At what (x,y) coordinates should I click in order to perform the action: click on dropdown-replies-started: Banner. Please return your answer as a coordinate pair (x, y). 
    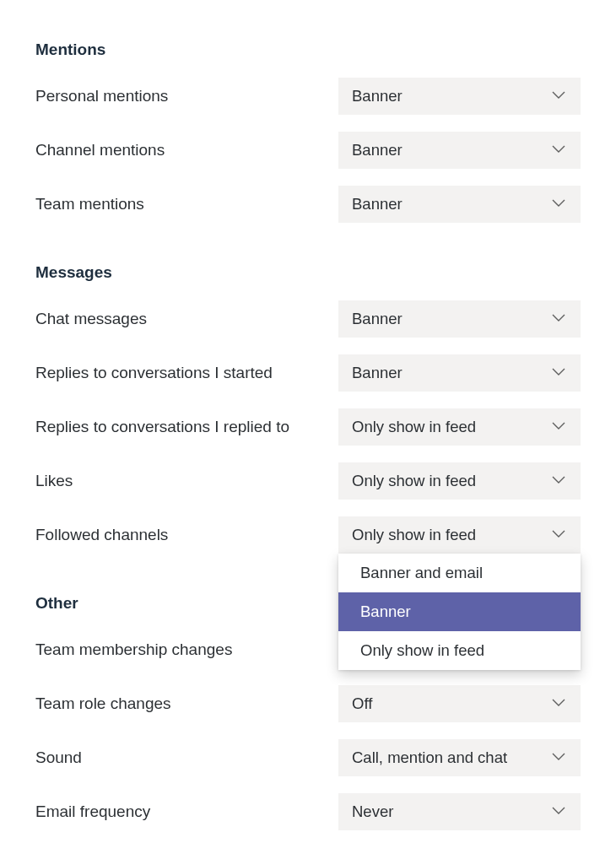
    Looking at the image, I should click on (459, 373).